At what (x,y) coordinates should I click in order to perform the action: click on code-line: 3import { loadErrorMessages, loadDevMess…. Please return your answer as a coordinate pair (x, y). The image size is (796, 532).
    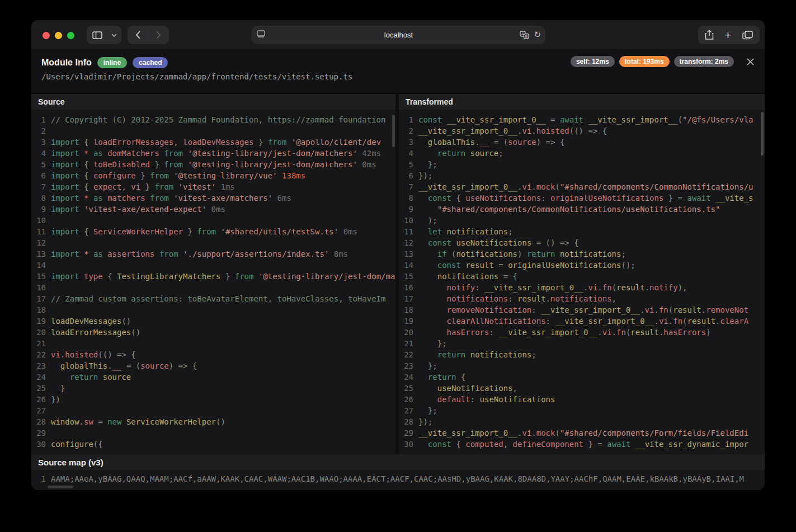
    Looking at the image, I should click on (214, 142).